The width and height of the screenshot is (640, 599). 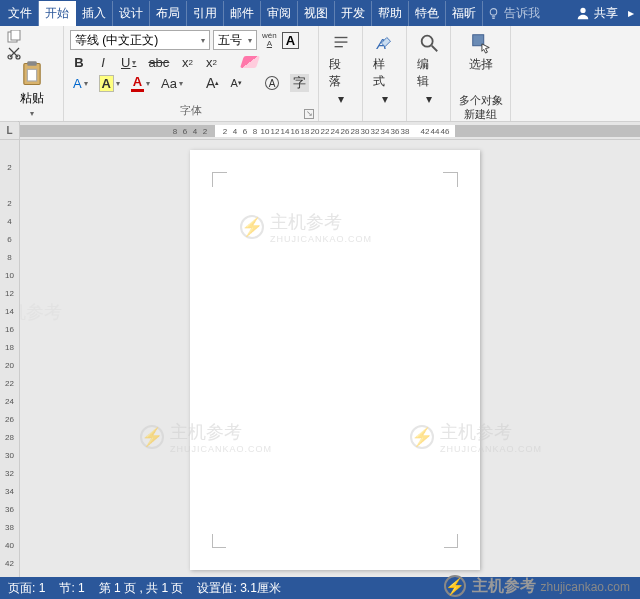 What do you see at coordinates (14, 37) in the screenshot?
I see `copy-icon` at bounding box center [14, 37].